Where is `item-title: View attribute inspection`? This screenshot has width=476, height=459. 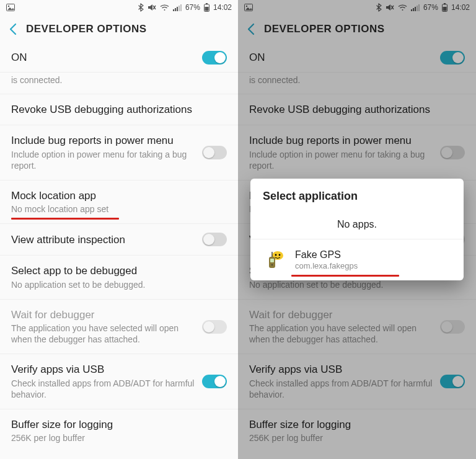 item-title: View attribute inspection is located at coordinates (103, 239).